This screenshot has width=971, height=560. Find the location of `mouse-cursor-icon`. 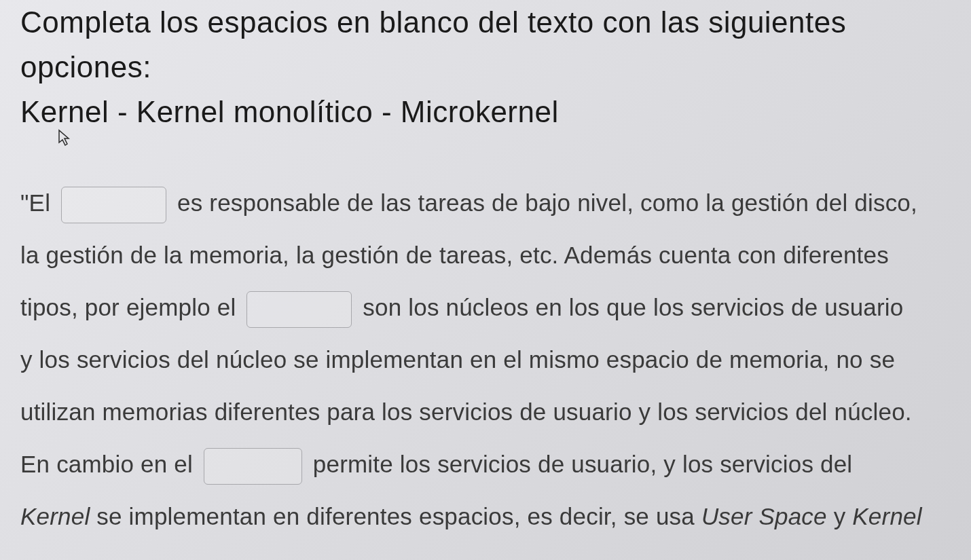

mouse-cursor-icon is located at coordinates (65, 138).